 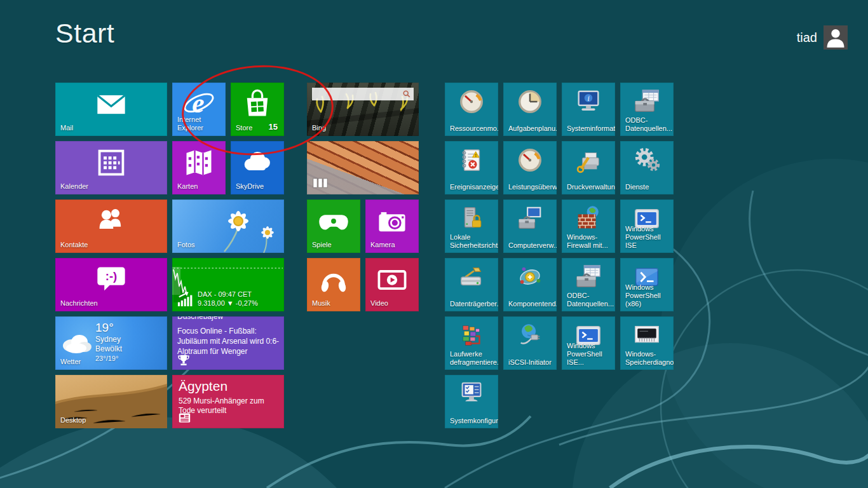 What do you see at coordinates (530, 226) in the screenshot?
I see `tile-computerverwaltung: Computerverw...` at bounding box center [530, 226].